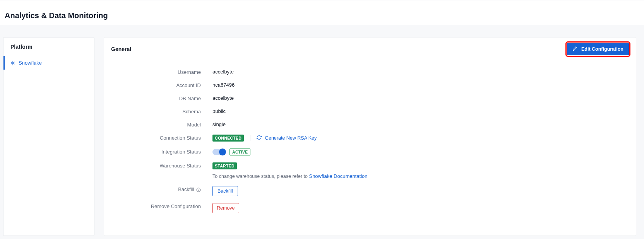 The width and height of the screenshot is (644, 239). What do you see at coordinates (338, 176) in the screenshot?
I see `snowflake-documentation-link: Snowflake Documentation` at bounding box center [338, 176].